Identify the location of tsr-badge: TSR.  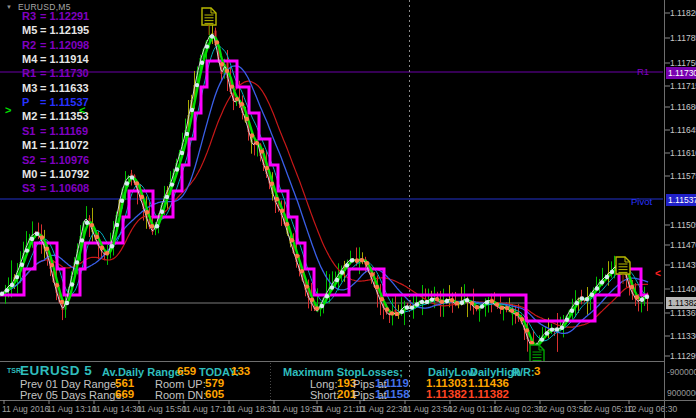
(14, 370).